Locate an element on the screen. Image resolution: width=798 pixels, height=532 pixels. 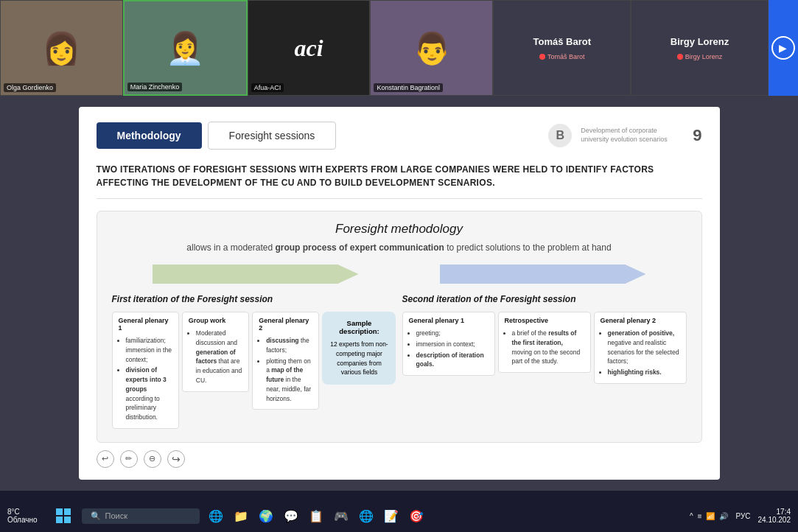
participant-tomas: Tomáš Barot Tomáš Barot is located at coordinates (561, 48).